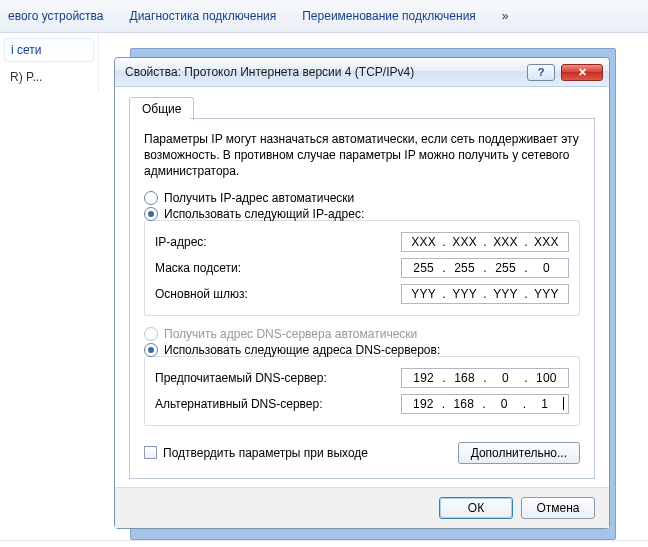 This screenshot has height=547, width=648. I want to click on radio-dns-auto-label: Получить адрес DNS-сервера автоматически, so click(290, 334).